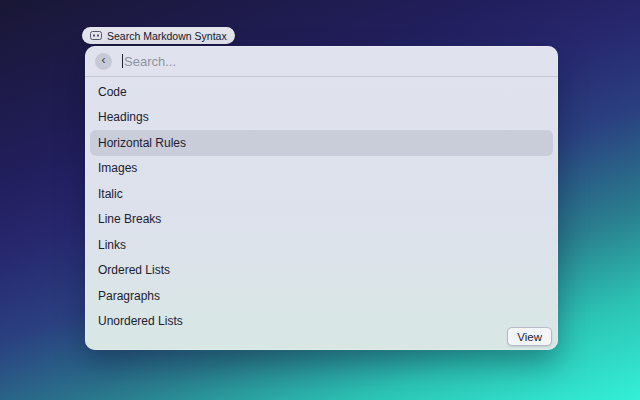  I want to click on list-item: Paragraphs, so click(322, 296).